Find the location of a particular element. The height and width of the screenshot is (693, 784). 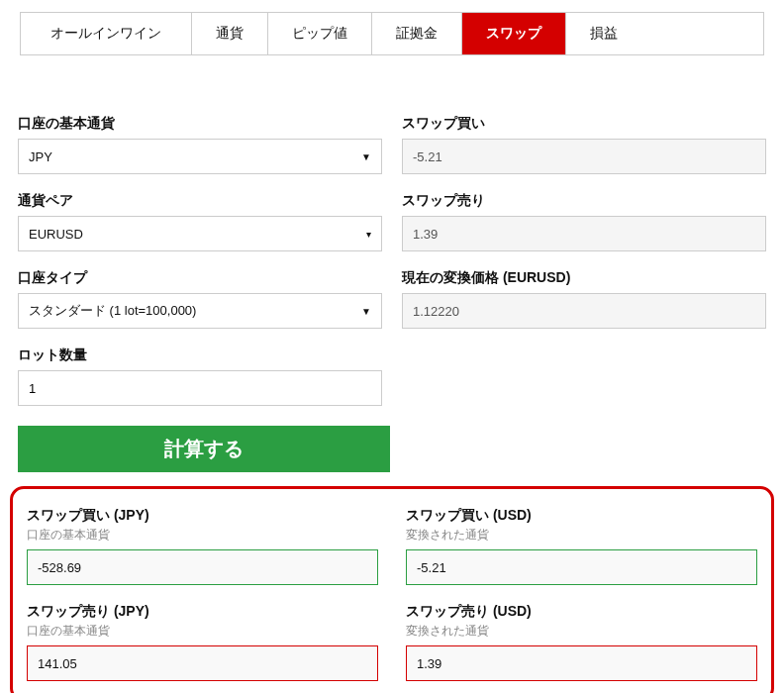

result-sell-usd-value: 1.39 is located at coordinates (582, 663).